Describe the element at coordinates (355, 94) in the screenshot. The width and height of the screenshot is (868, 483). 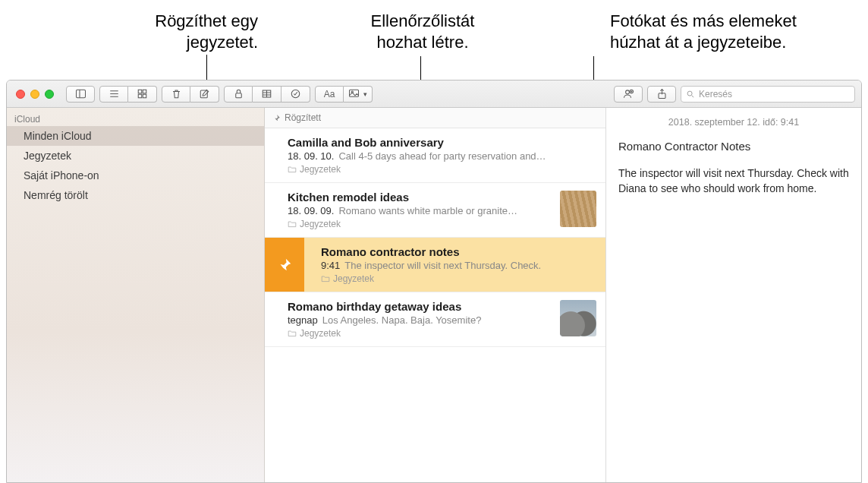
I see `photo-icon` at that location.